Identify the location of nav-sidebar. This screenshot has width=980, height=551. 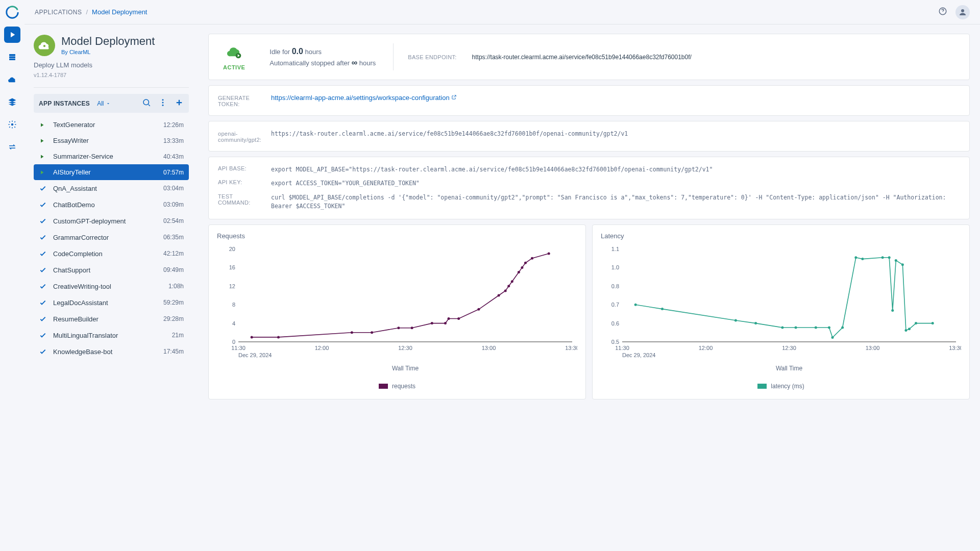
(12, 276).